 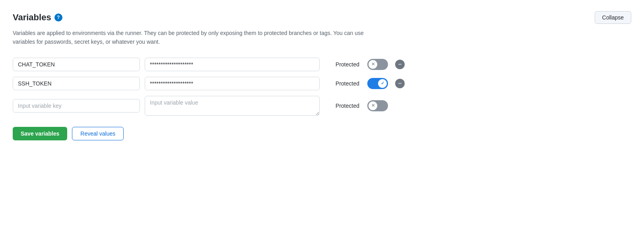 What do you see at coordinates (322, 134) in the screenshot?
I see `action-row: Save variables Reveal values` at bounding box center [322, 134].